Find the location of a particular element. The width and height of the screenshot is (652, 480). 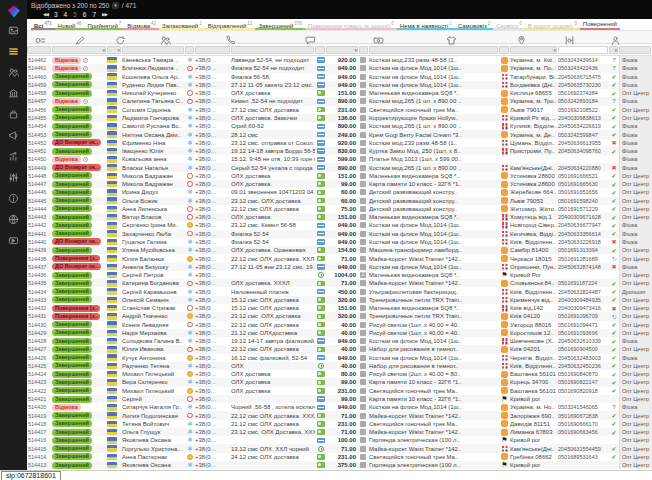

tab-Запакований: Запакований1 is located at coordinates (182, 24).